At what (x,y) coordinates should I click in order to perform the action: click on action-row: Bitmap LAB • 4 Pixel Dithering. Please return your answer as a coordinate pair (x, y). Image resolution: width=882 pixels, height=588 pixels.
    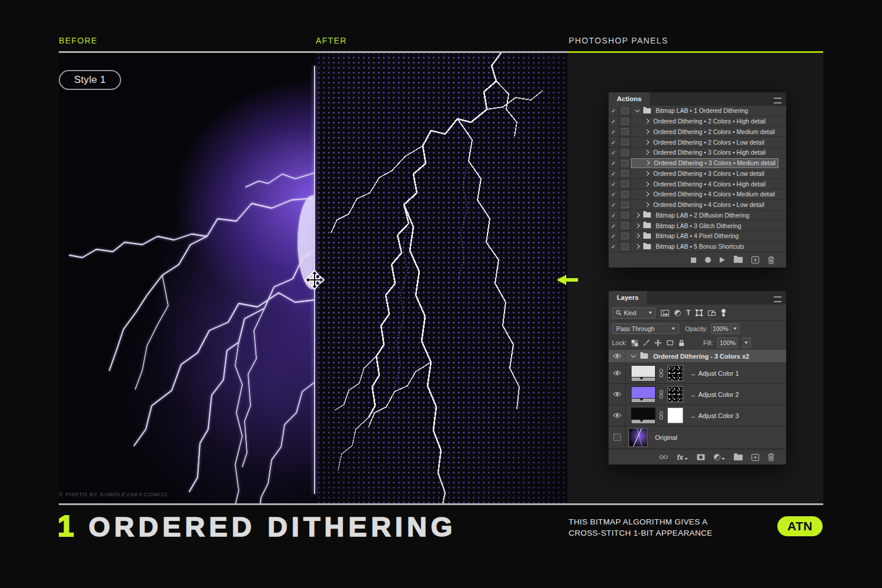
    Looking at the image, I should click on (697, 236).